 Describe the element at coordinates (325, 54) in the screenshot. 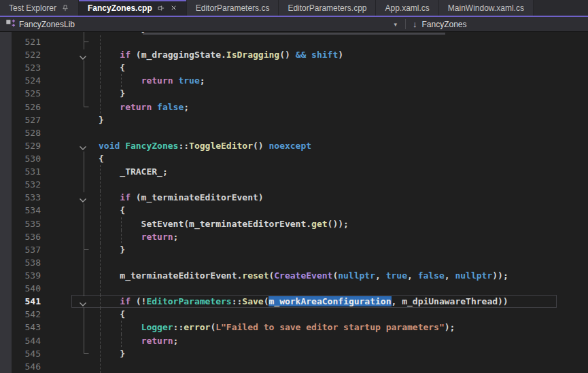

I see `code-token: shift` at that location.